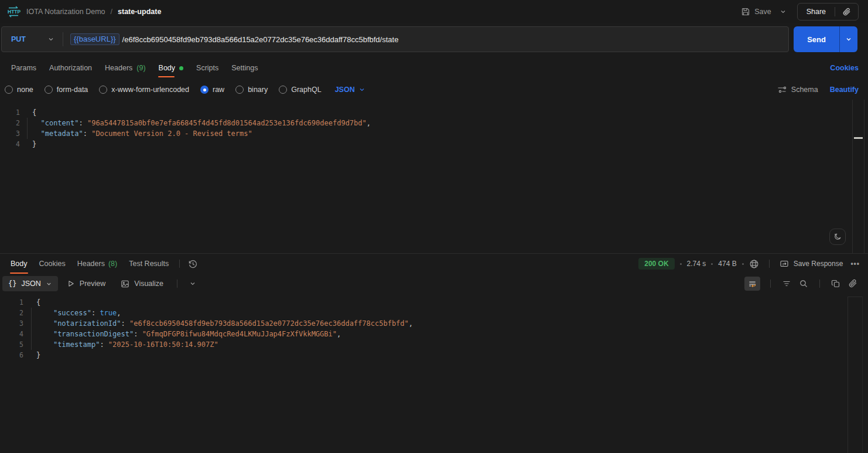  What do you see at coordinates (97, 264) in the screenshot?
I see `response-tab-headers: Headers (8)` at bounding box center [97, 264].